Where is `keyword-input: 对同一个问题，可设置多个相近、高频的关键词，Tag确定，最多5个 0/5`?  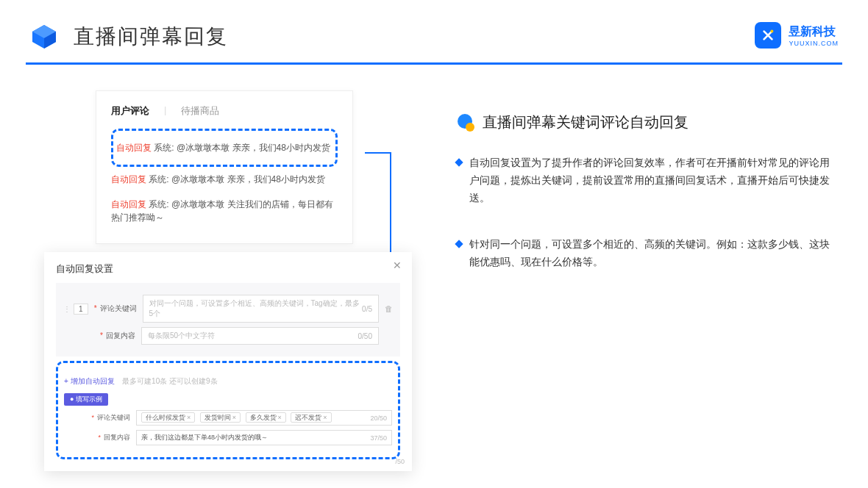
keyword-input: 对同一个问题，可设置多个相近、高频的关键词，Tag确定，最多5个 0/5 is located at coordinates (260, 309).